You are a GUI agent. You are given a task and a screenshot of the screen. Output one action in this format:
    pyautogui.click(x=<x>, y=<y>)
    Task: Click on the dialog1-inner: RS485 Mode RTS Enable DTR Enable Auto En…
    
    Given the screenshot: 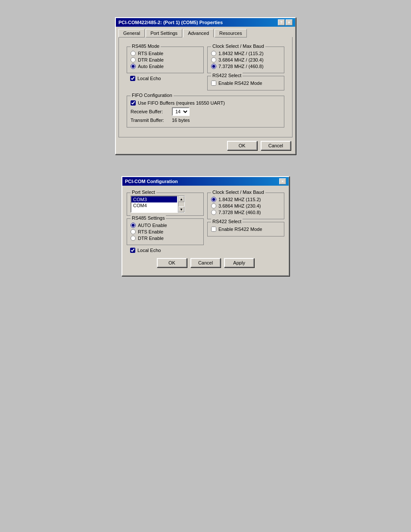 What is the action you would take?
    pyautogui.click(x=206, y=87)
    